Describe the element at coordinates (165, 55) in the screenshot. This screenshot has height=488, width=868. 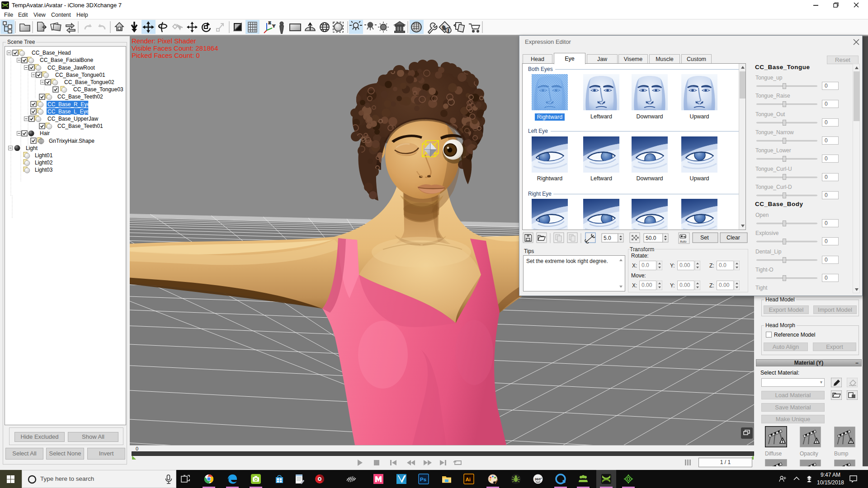
I see `svg-text: Picked Faces Count: 0` at that location.